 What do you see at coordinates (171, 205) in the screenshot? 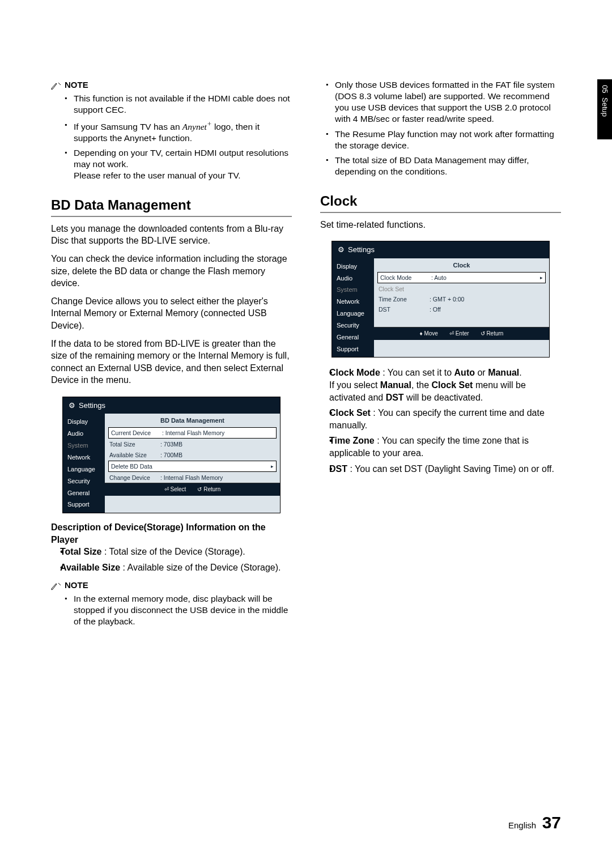
I see `bd-heading: BD Data Management` at bounding box center [171, 205].